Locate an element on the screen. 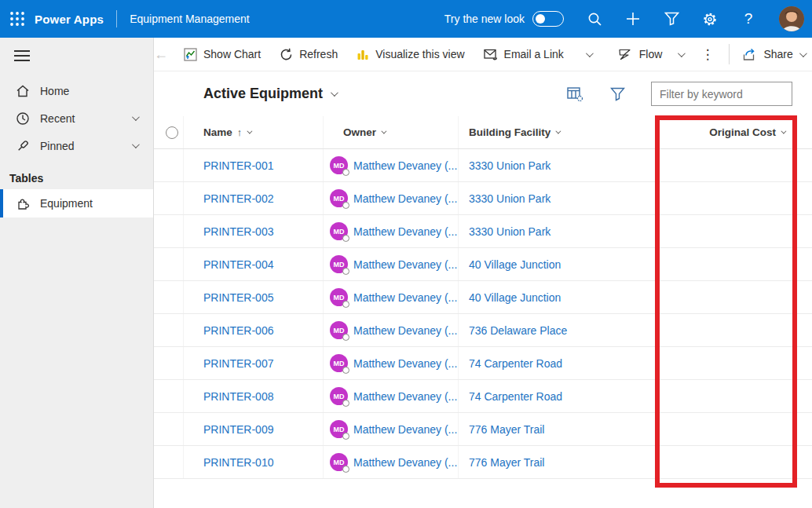  sidebar-item-equipment: Equipment is located at coordinates (77, 203).